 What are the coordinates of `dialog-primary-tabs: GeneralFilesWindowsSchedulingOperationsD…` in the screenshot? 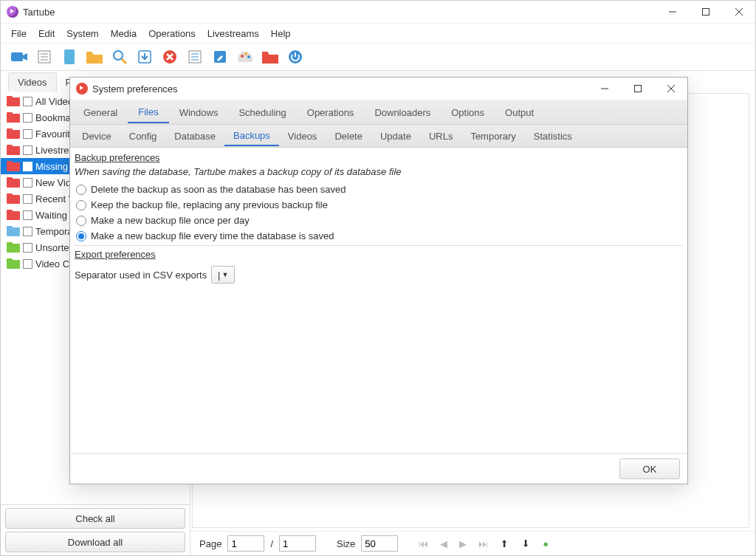 It's located at (379, 112).